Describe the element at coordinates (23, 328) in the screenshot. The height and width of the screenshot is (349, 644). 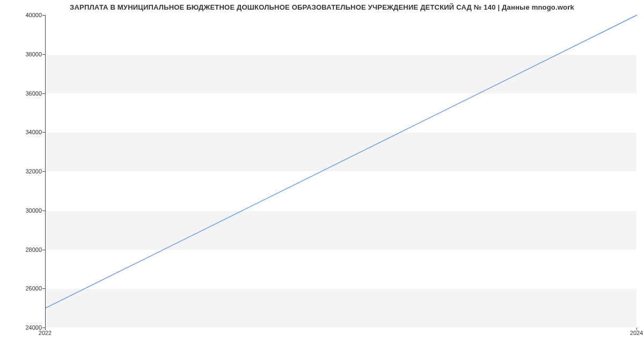
I see `y-tick-label: 24000` at that location.